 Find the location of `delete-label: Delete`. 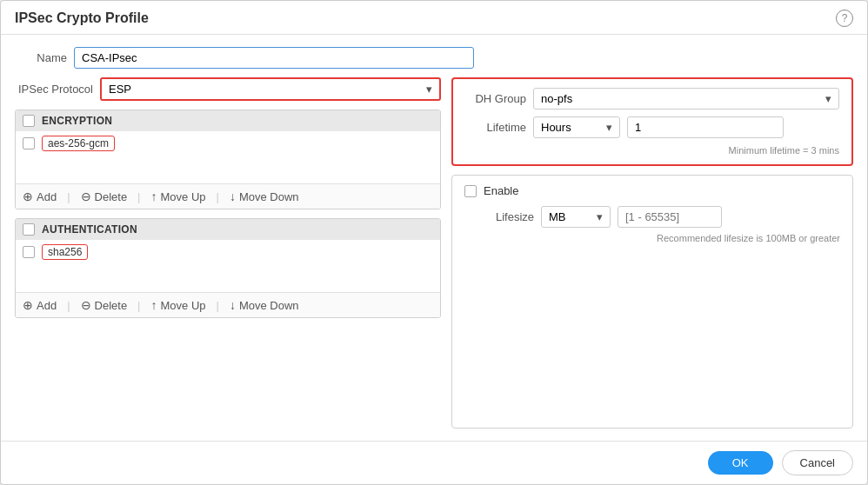

delete-label: Delete is located at coordinates (111, 196).